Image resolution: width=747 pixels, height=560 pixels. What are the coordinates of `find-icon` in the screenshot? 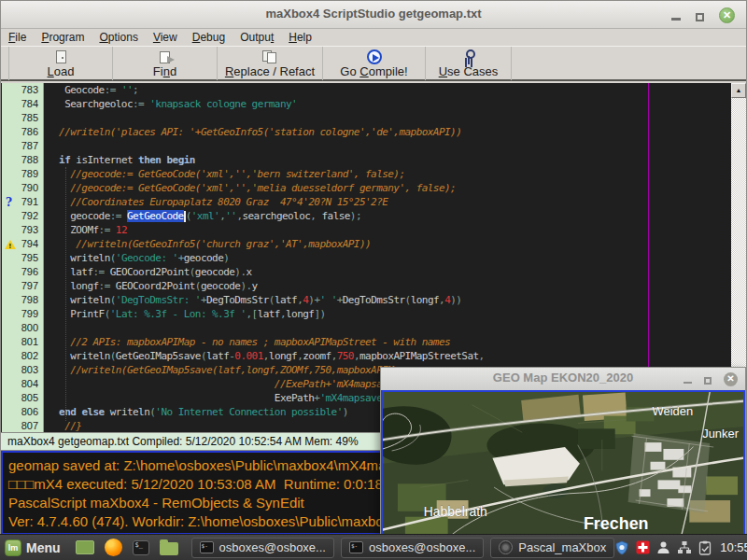 It's located at (164, 57).